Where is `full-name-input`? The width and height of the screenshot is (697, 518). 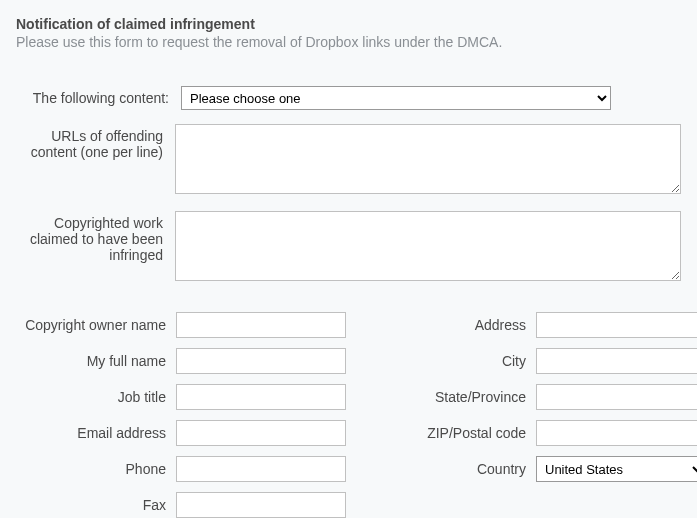 full-name-input is located at coordinates (261, 361).